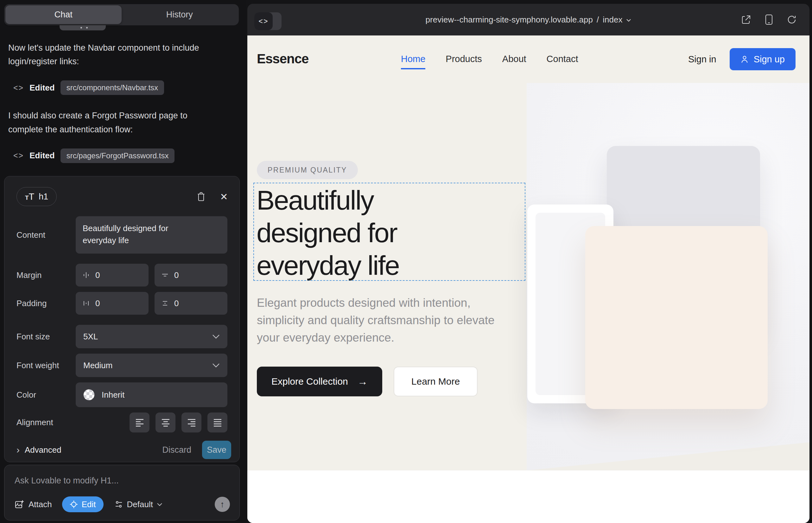 This screenshot has height=523, width=812. What do you see at coordinates (677, 318) in the screenshot?
I see `decor-card-beige` at bounding box center [677, 318].